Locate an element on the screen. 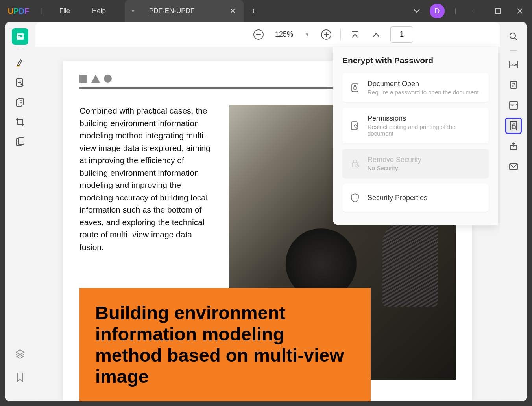 The height and width of the screenshot is (406, 532). circle-icon is located at coordinates (108, 79).